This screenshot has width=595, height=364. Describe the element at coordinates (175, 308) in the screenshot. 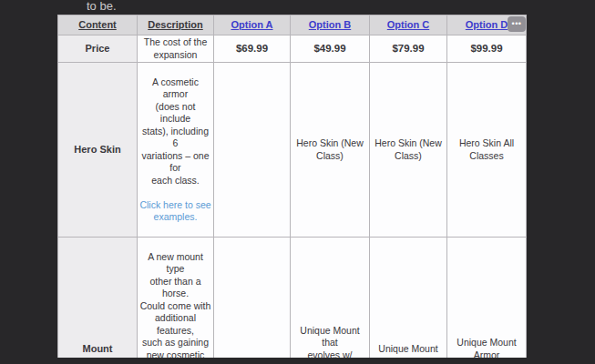

I see `mount-description-text: A new mount type other than a horse. Cou…` at that location.